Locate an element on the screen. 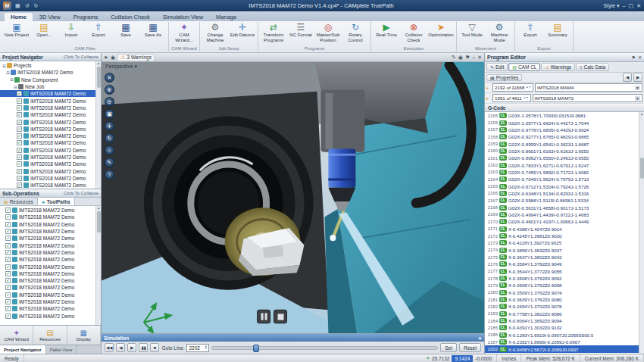 The height and width of the screenshot is (362, 644). view-mode-label: Perspective ▾ is located at coordinates (121, 67).